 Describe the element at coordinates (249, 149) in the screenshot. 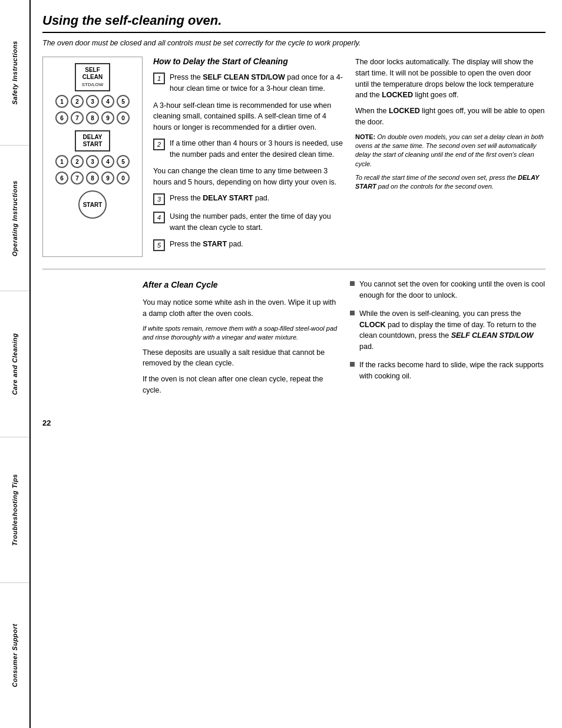

I see `step-2: 2 If a time other than 4 hours or 3 hour…` at that location.